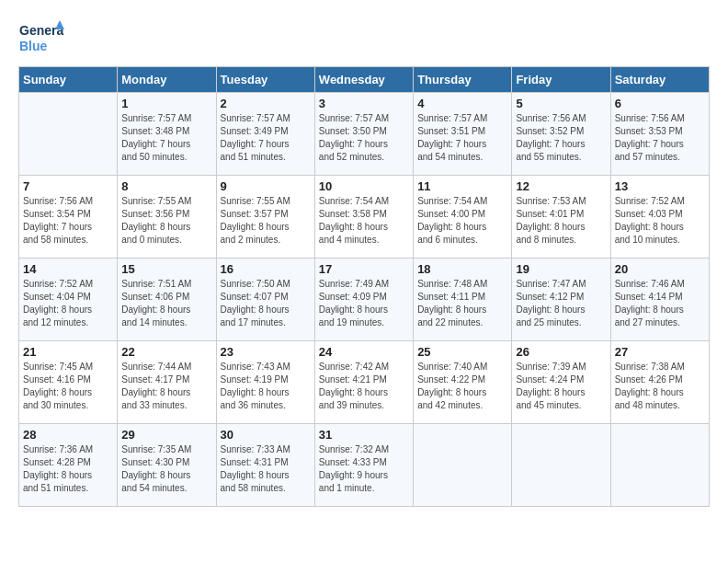 The width and height of the screenshot is (728, 563). What do you see at coordinates (660, 304) in the screenshot?
I see `day-info: Sunrise: 7:46 AMSunset: 4:14 PMDaylight:…` at bounding box center [660, 304].